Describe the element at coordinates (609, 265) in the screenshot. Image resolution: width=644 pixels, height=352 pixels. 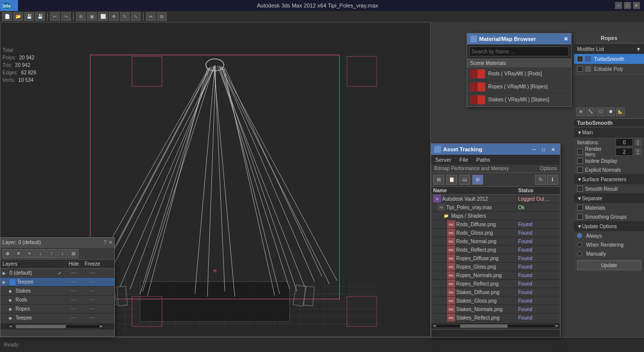
I see `ts-update-button: Update` at that location.